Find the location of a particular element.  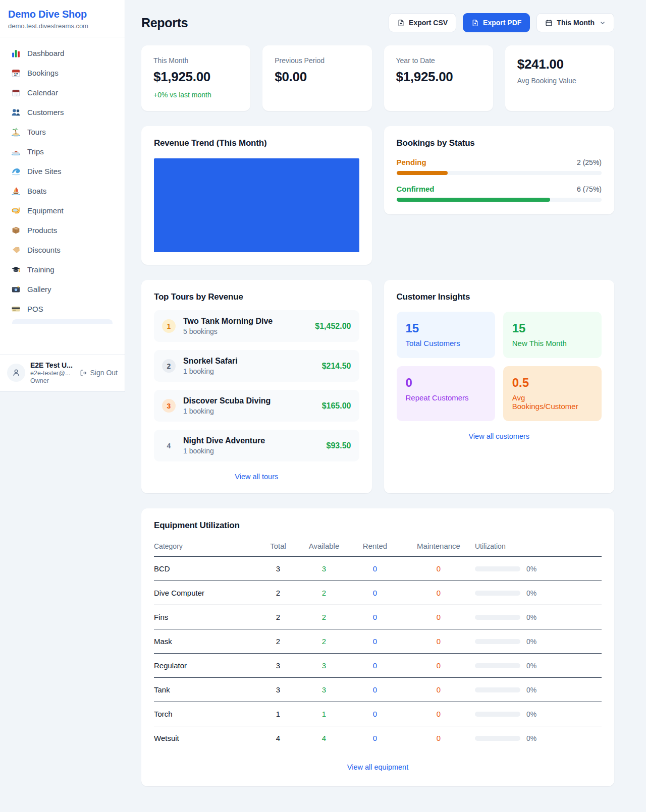

tour-amount: $214.50 is located at coordinates (337, 366).